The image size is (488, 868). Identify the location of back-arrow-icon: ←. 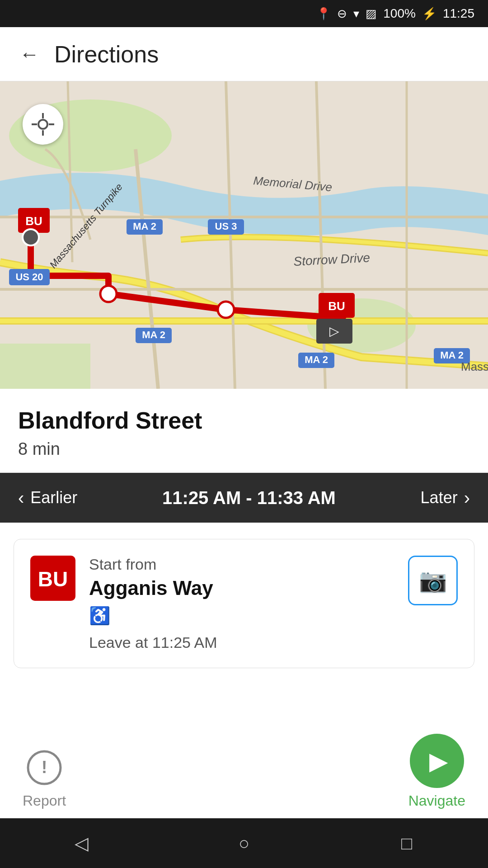
(29, 54).